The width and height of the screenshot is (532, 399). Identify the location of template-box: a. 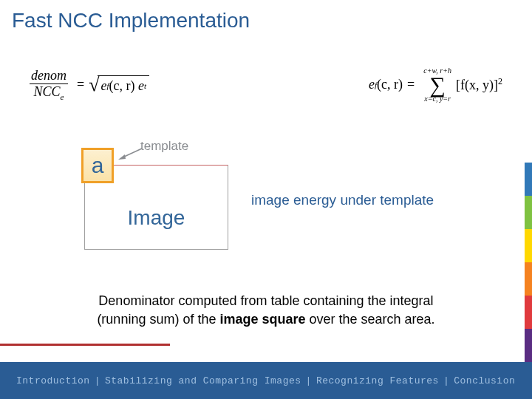
(98, 166).